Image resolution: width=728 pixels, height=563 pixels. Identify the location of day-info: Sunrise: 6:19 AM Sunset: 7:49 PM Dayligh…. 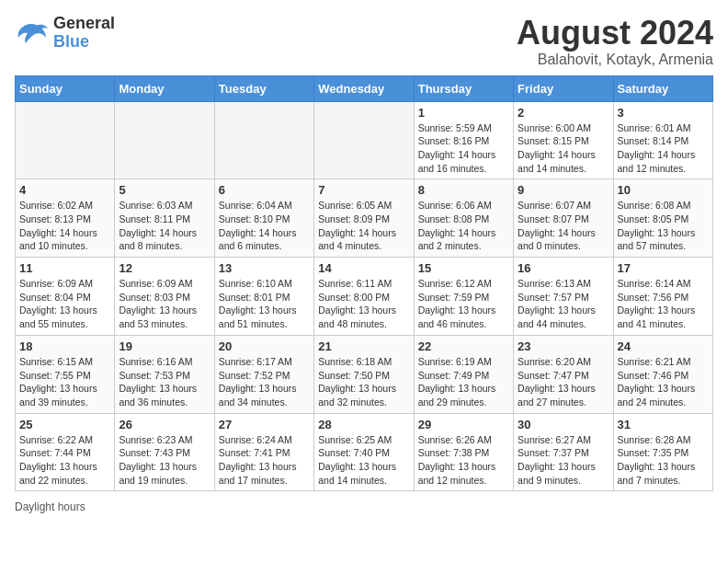
(463, 383).